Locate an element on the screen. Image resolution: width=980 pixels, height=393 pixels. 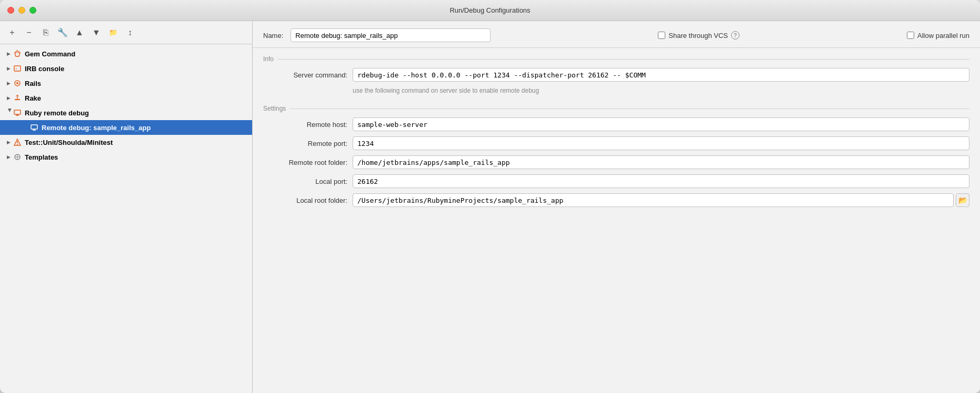
wrench-icon: 🔧 is located at coordinates (63, 33).